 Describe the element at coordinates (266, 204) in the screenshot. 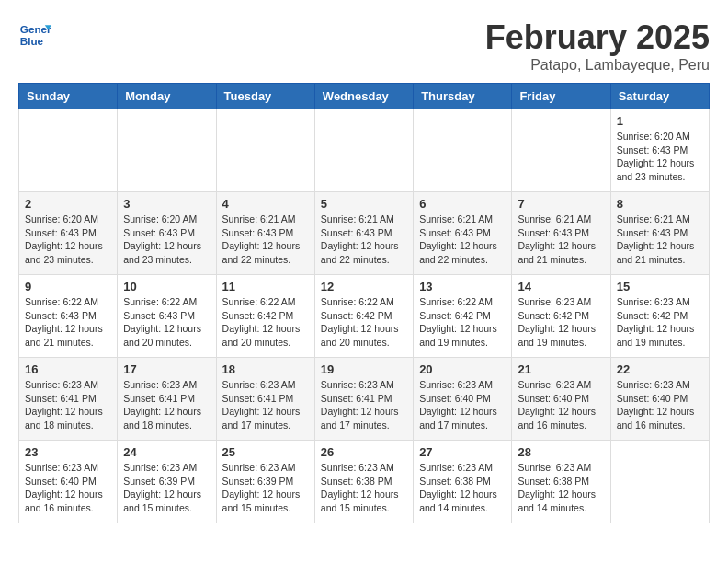

I see `day-number: 4` at that location.